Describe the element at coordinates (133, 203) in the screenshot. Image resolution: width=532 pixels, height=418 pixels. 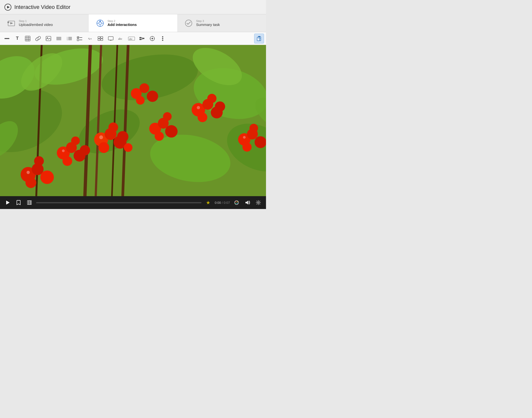
I see `player-controls: ★ 0:00 / 0:07` at that location.